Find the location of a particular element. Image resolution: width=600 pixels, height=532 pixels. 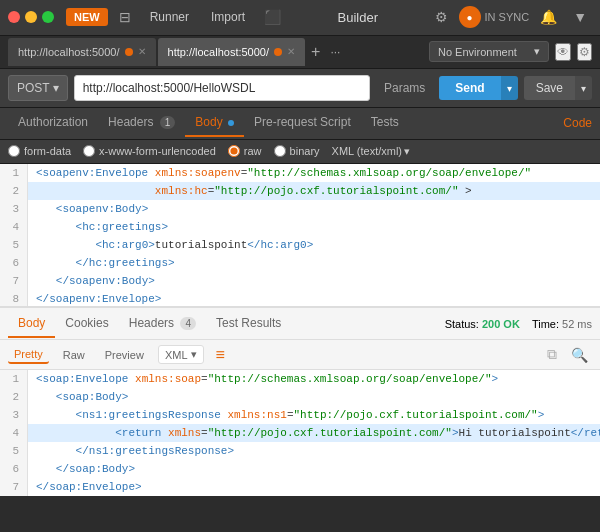

form-data-label: form-data is located at coordinates (48, 151).